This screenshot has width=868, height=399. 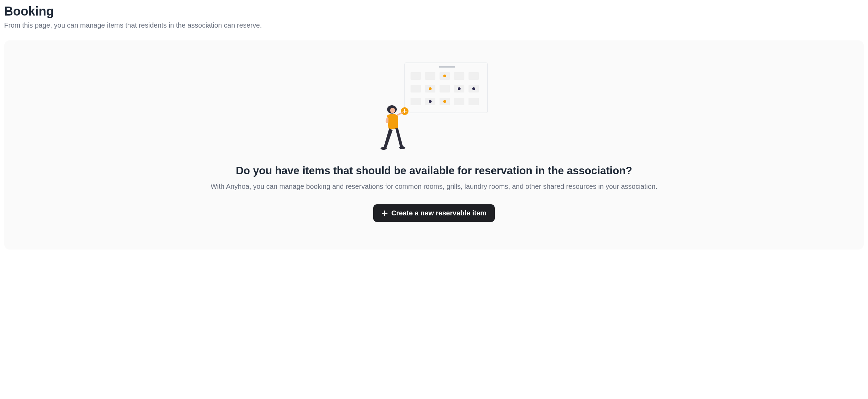 What do you see at coordinates (434, 106) in the screenshot?
I see `calendar-person-illustration` at bounding box center [434, 106].